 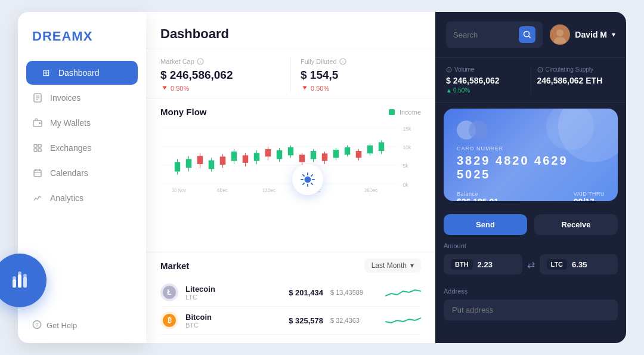 I want to click on calendars-icon, so click(x=38, y=173).